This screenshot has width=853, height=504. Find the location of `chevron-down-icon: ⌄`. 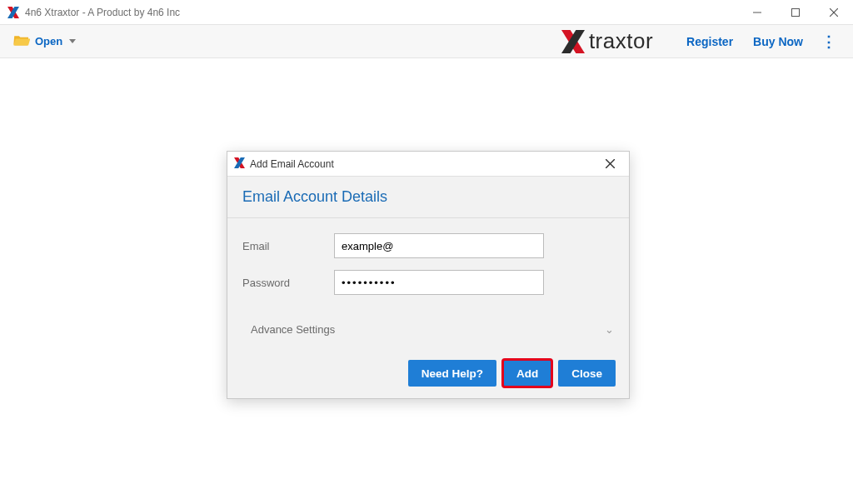

chevron-down-icon: ⌄ is located at coordinates (610, 330).